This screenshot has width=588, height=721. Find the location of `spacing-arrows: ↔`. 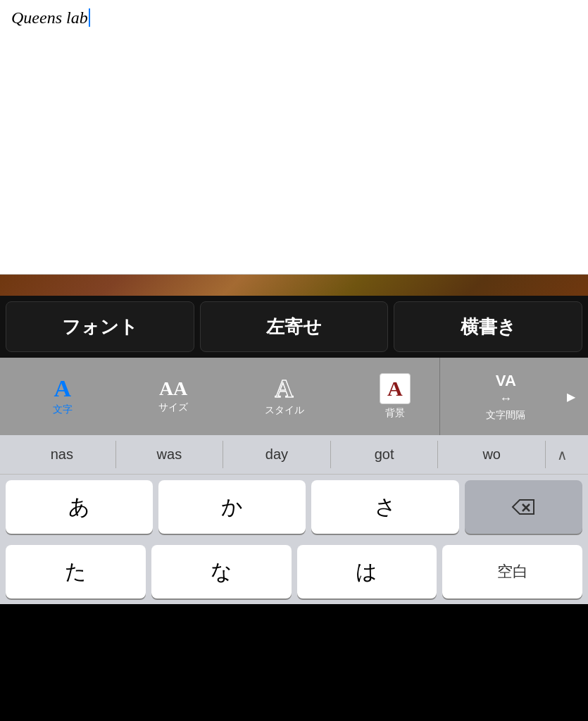

spacing-arrows: ↔ is located at coordinates (506, 399).